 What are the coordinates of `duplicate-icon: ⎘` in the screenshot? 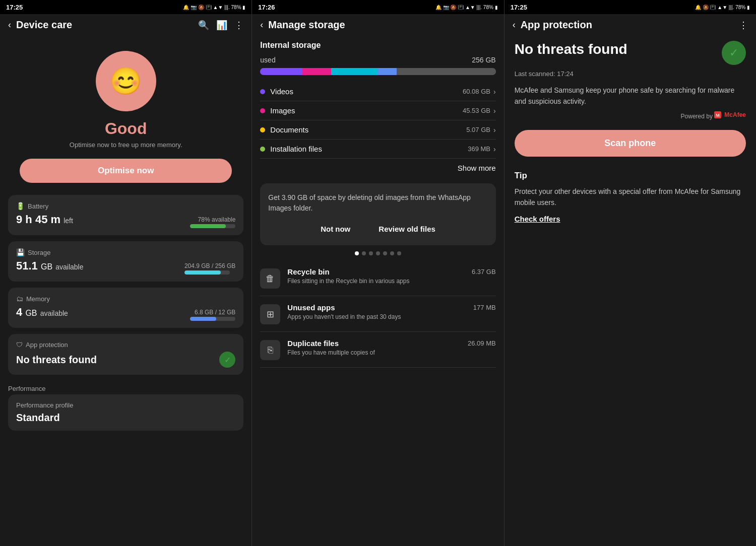 It's located at (270, 350).